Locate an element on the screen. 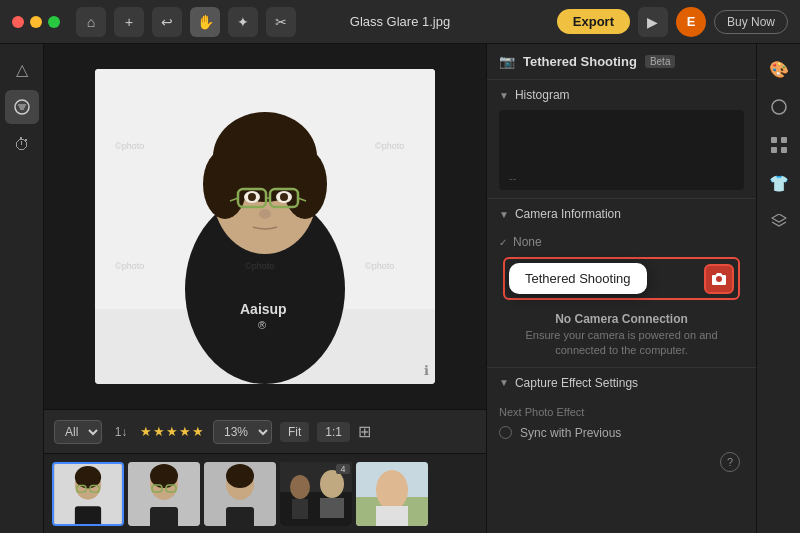 Image resolution: width=800 pixels, height=533 pixels. circle-icon is located at coordinates (779, 107).